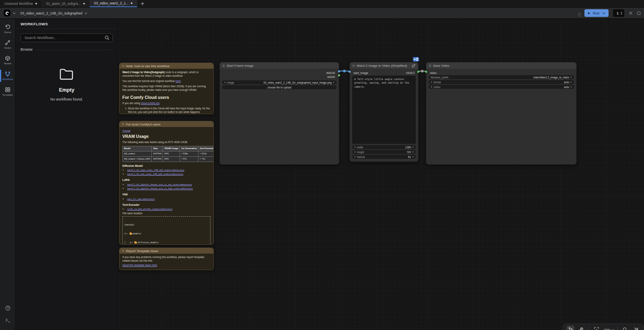 The width and height of the screenshot is (644, 330). I want to click on search-input, so click(67, 38).